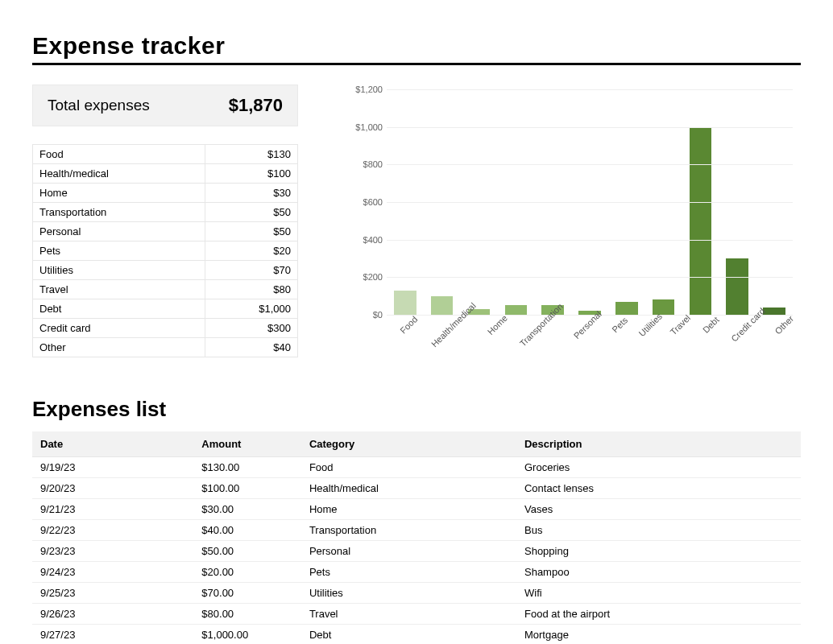  Describe the element at coordinates (251, 193) in the screenshot. I see `category-amount: $30` at that location.